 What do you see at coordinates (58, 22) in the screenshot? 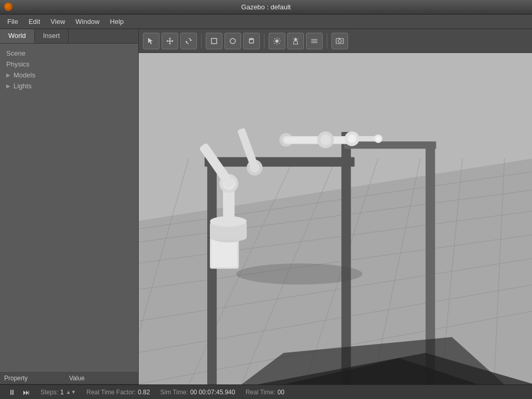
I see `menu-view: View` at bounding box center [58, 22].